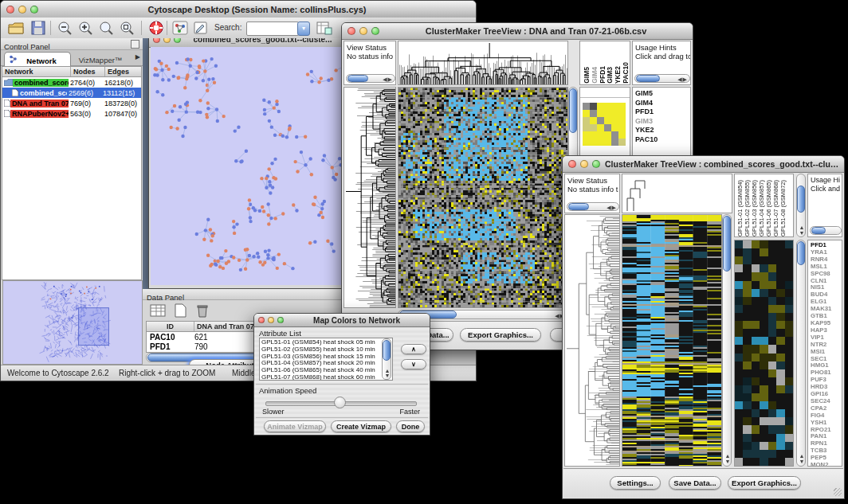  Describe the element at coordinates (342, 320) in the screenshot. I see `dialog-title-bar: Map Colors to Network` at that location.